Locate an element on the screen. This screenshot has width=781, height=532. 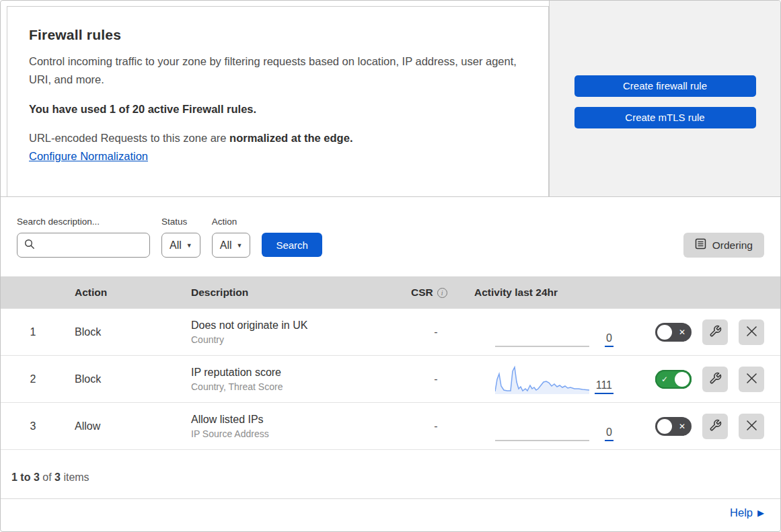
rule-priority: 1 is located at coordinates (33, 332).